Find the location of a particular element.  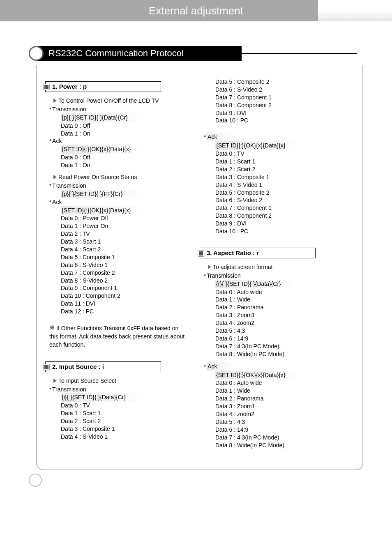

data-line: Data 2 : TV is located at coordinates (126, 234).